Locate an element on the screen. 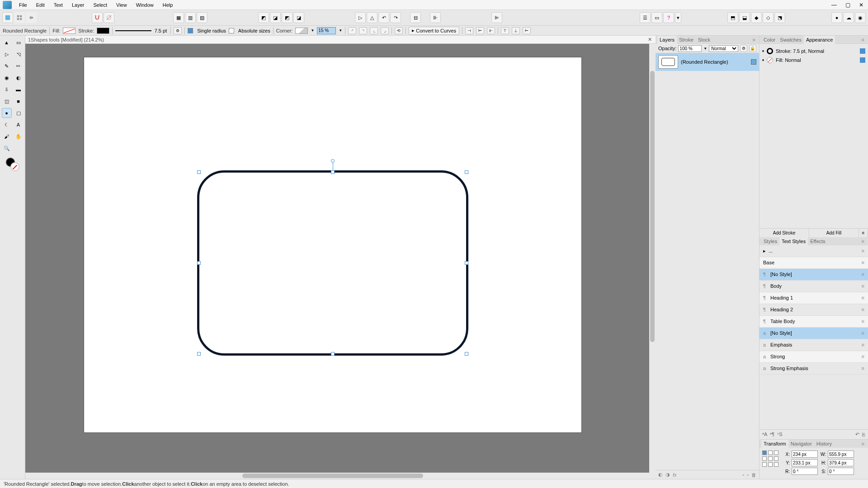 This screenshot has width=868, height=488. layers-tab: Layers is located at coordinates (667, 40).